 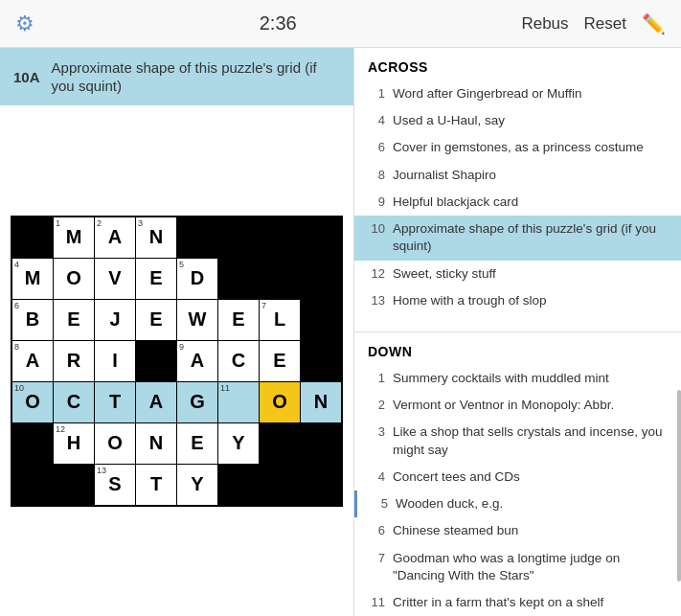 What do you see at coordinates (25, 24) in the screenshot?
I see `gear-icon: ⚙` at bounding box center [25, 24].